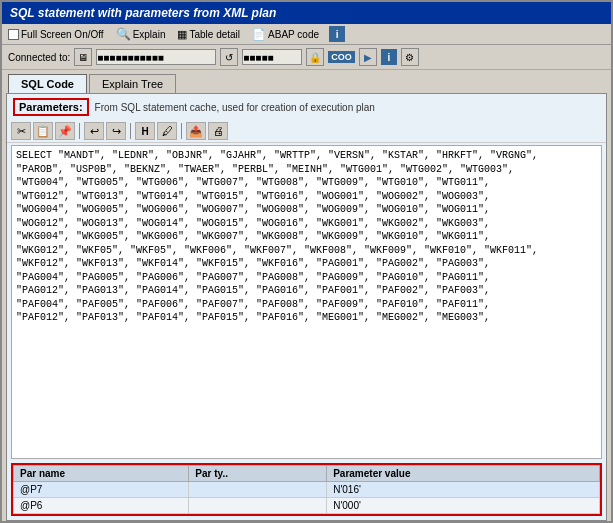 This screenshot has height=523, width=613. What do you see at coordinates (307, 506) in the screenshot?
I see `table-row: @P6N'000'` at bounding box center [307, 506].